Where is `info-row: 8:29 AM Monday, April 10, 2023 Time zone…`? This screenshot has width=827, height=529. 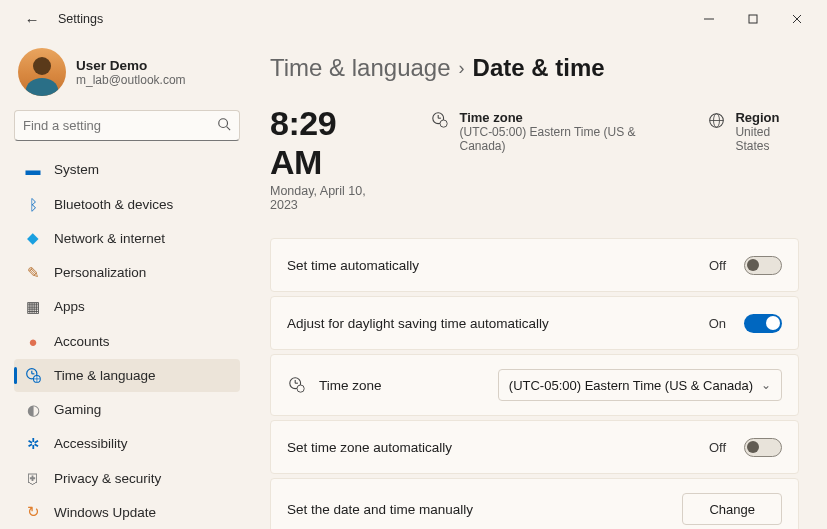
info-row: 8:29 AM Monday, April 10, 2023 Time zone… is located at coordinates (534, 158).